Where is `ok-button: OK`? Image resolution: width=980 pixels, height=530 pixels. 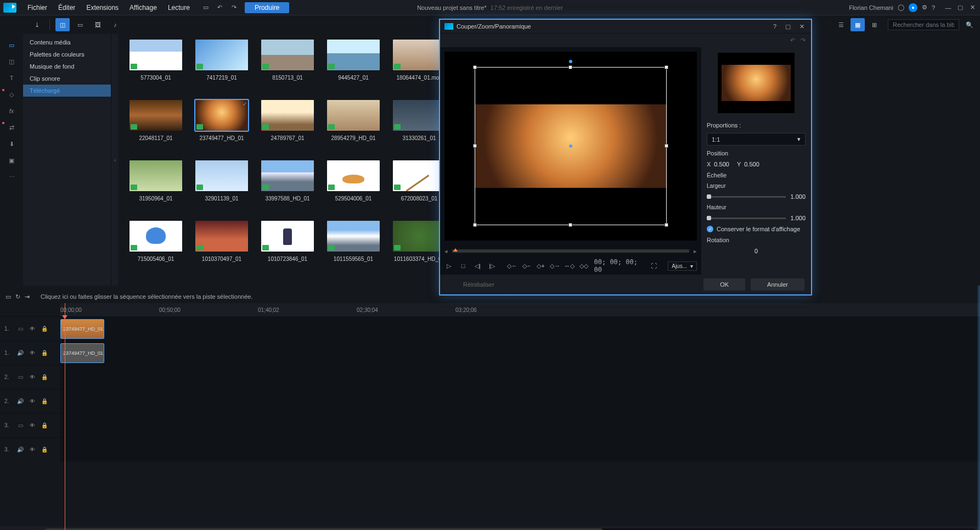
ok-button: OK is located at coordinates (724, 284).